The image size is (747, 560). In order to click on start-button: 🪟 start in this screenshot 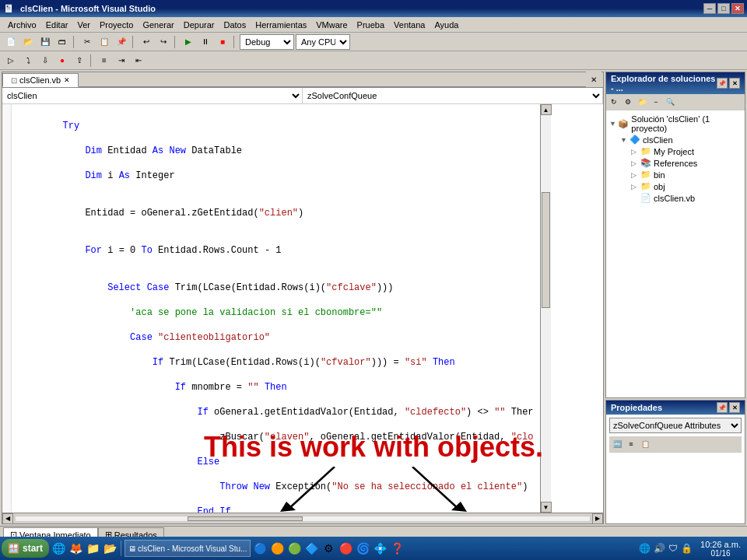, I will do `click(25, 548)`.